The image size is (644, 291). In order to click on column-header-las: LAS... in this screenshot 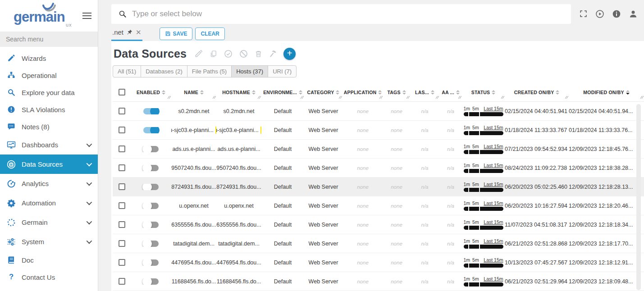, I will do `click(425, 92)`.